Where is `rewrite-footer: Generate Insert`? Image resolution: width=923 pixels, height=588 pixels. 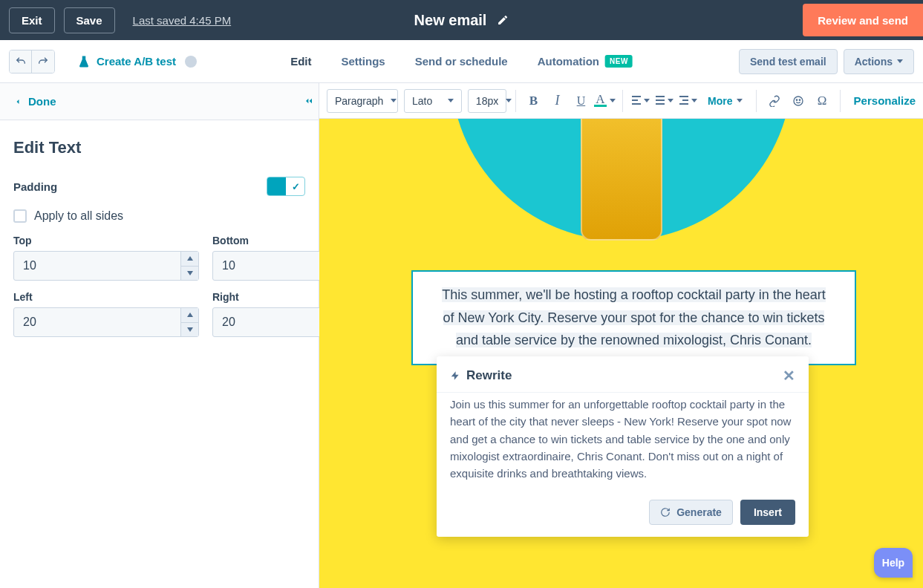
rewrite-footer: Generate Insert is located at coordinates (622, 514).